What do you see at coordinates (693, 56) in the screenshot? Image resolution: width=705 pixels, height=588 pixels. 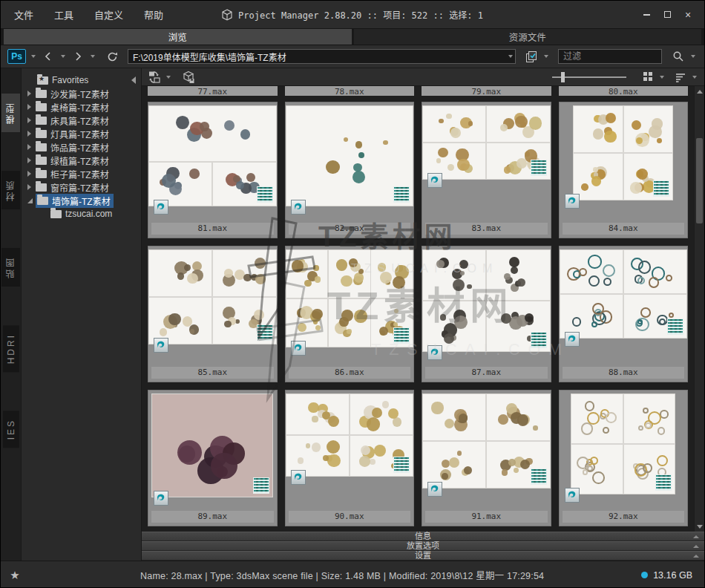 I see `search-dropdown-caret-icon` at bounding box center [693, 56].